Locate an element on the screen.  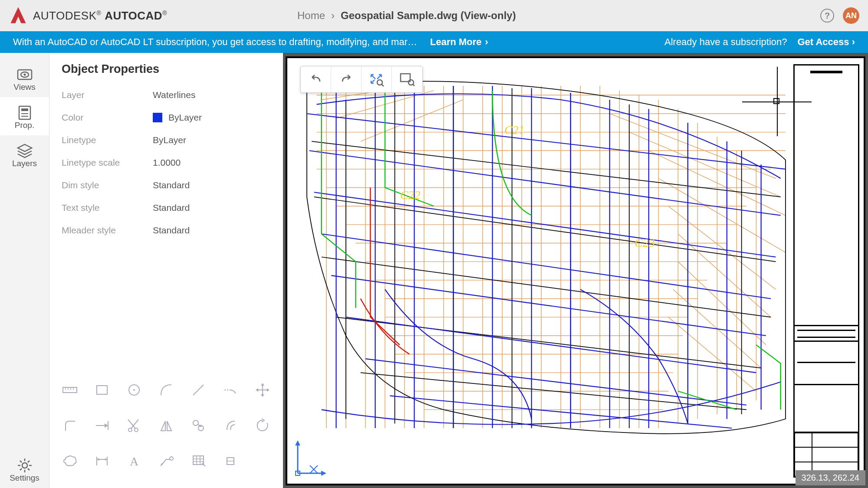
prop-row-text-style: Text style Standard is located at coordinates (166, 208).